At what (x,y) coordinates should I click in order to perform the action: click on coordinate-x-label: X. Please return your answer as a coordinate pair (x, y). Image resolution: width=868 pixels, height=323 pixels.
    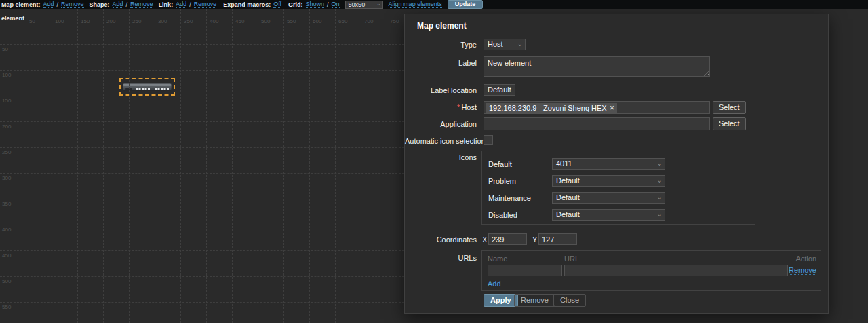
    Looking at the image, I should click on (484, 240).